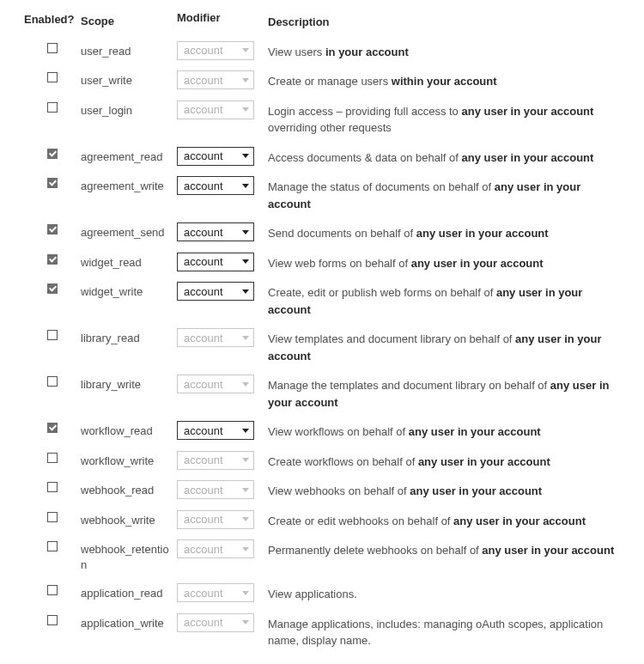 The height and width of the screenshot is (664, 644). What do you see at coordinates (381, 187) in the screenshot?
I see `description-text: Manage the status of documents on behalf…` at bounding box center [381, 187].